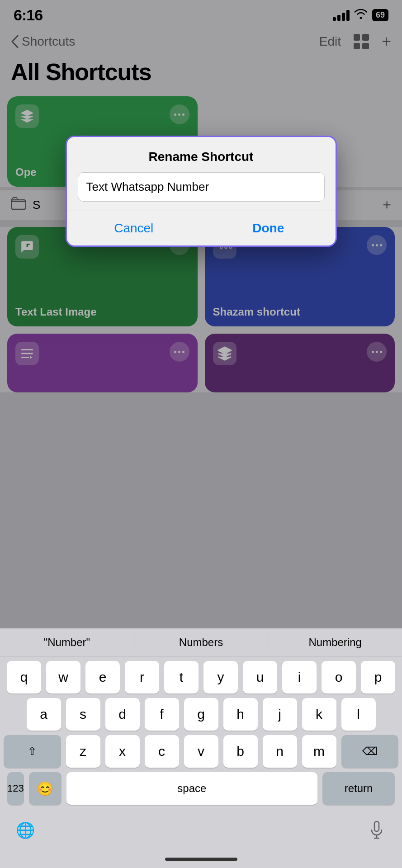 The width and height of the screenshot is (402, 868). What do you see at coordinates (378, 677) in the screenshot?
I see `key-p: p` at bounding box center [378, 677].